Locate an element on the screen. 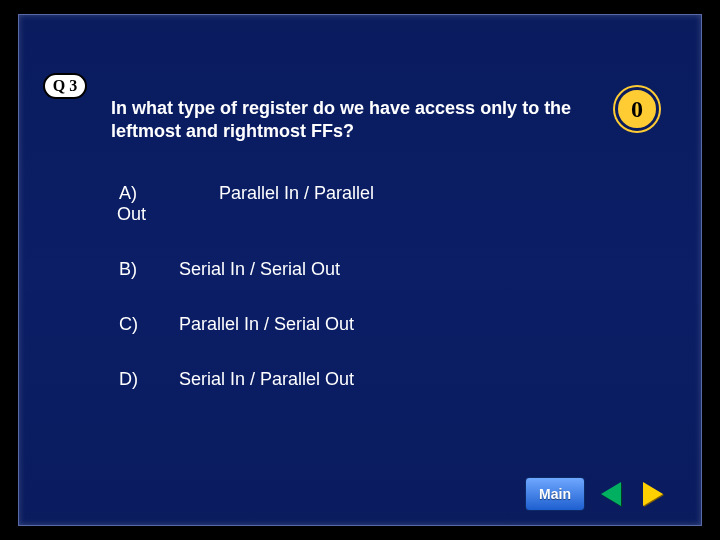 This screenshot has height=540, width=720. option-d: D) Serial In / Parallel Out is located at coordinates (369, 380).